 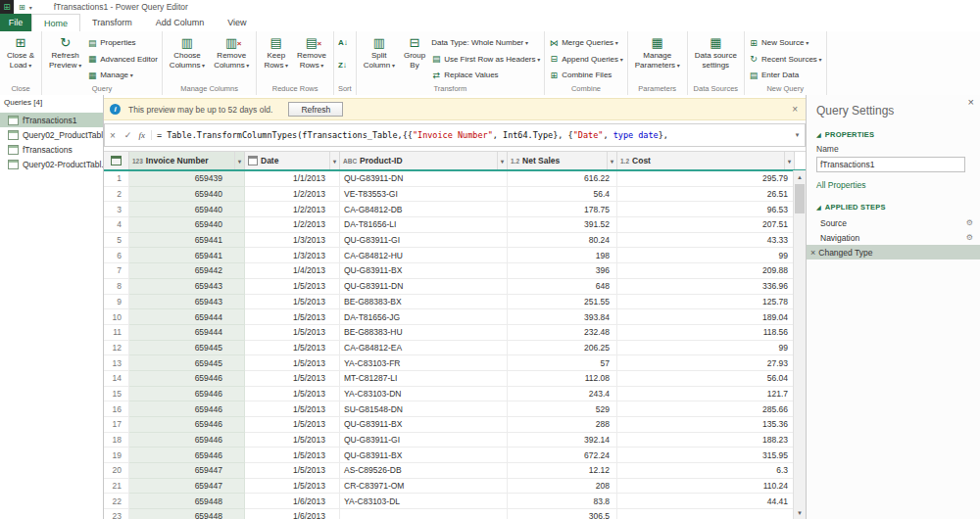 I want to click on append-queries-button: Append Queries, so click(x=586, y=59).